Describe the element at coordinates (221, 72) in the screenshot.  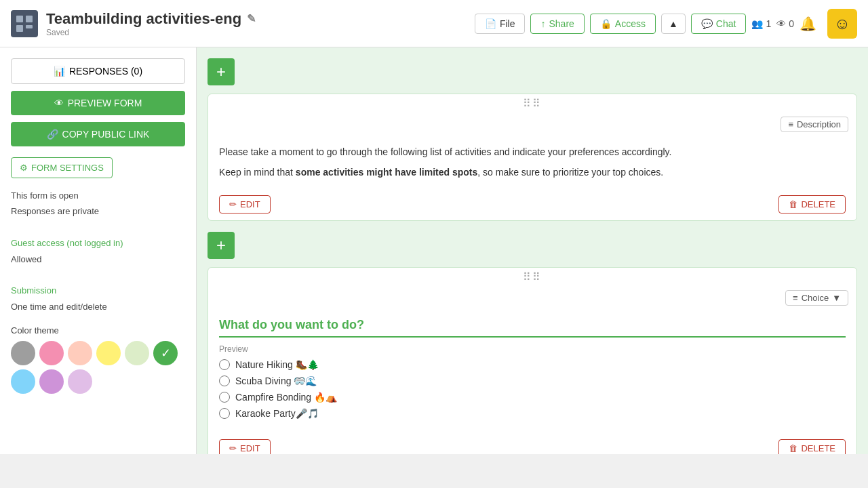
I see `plus-icon-top: +` at that location.